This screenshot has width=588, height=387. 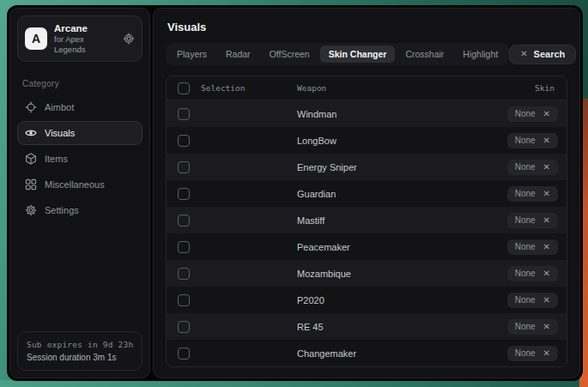 I want to click on weapon-name: Peacemaker, so click(x=324, y=247).